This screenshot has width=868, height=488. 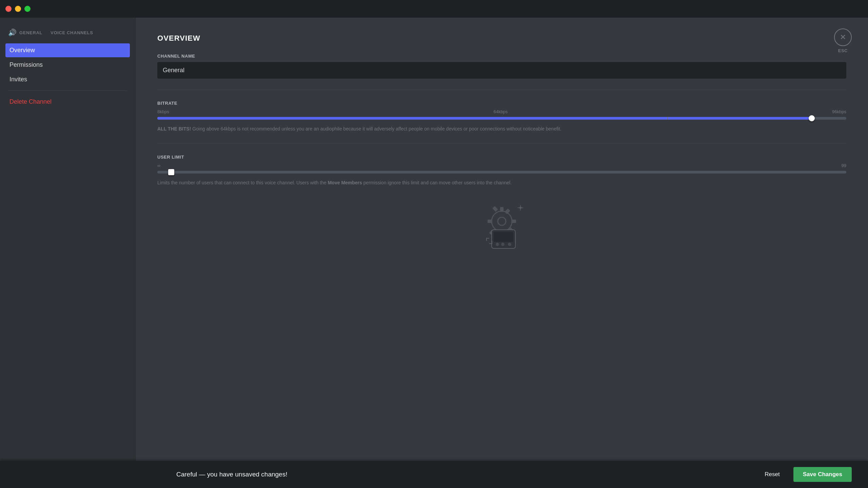 What do you see at coordinates (434, 9) in the screenshot?
I see `title-bar` at bounding box center [434, 9].